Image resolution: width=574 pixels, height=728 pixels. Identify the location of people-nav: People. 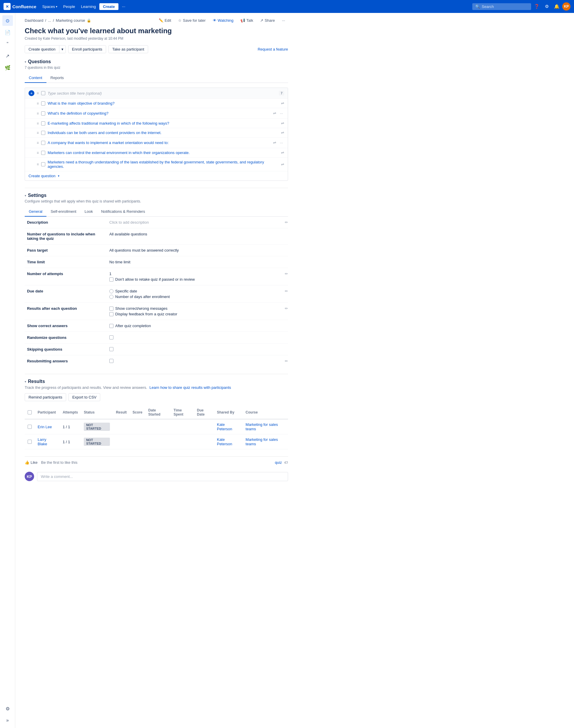
(69, 7).